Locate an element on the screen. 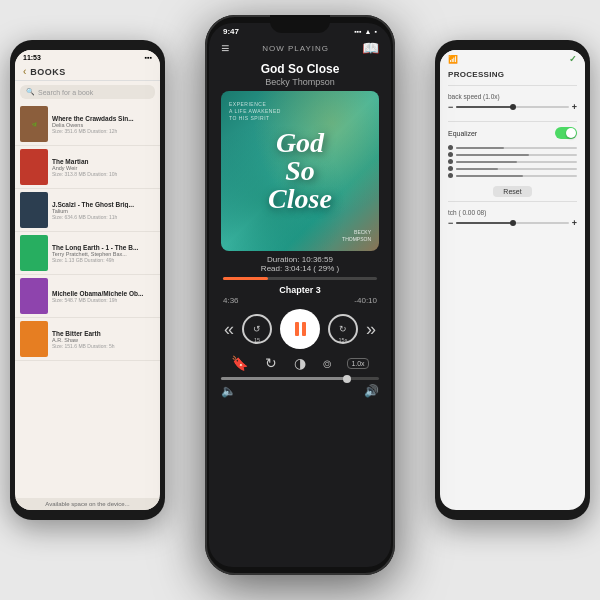 This screenshot has height=600, width=600. duration-label: Duration: 10:36:59 is located at coordinates (300, 260).